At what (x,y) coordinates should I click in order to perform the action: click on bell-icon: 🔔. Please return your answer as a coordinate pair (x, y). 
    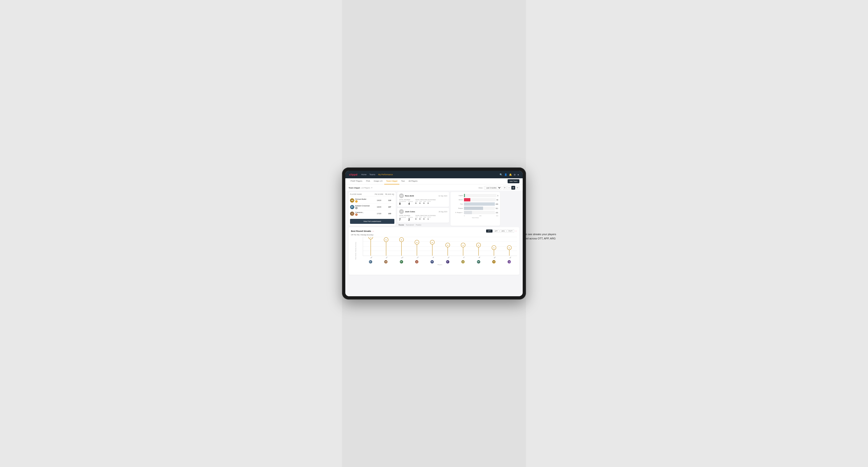
    Looking at the image, I should click on (510, 175).